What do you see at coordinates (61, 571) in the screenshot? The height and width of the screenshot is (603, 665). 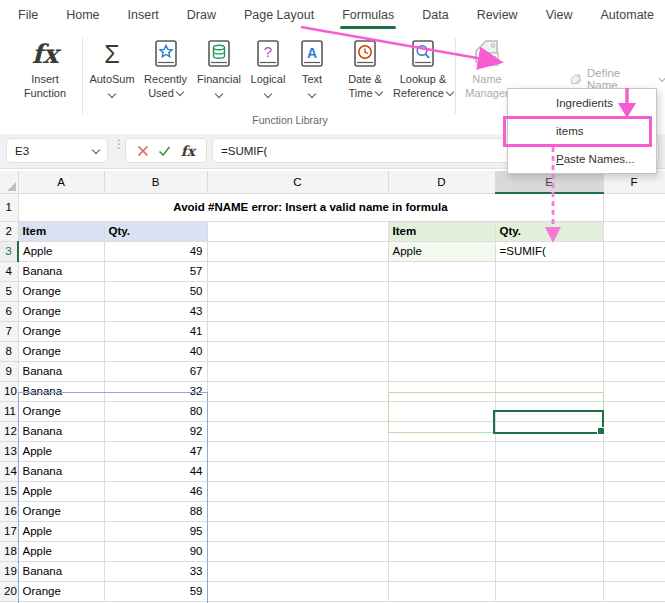 I see `cell-A19: Banana` at bounding box center [61, 571].